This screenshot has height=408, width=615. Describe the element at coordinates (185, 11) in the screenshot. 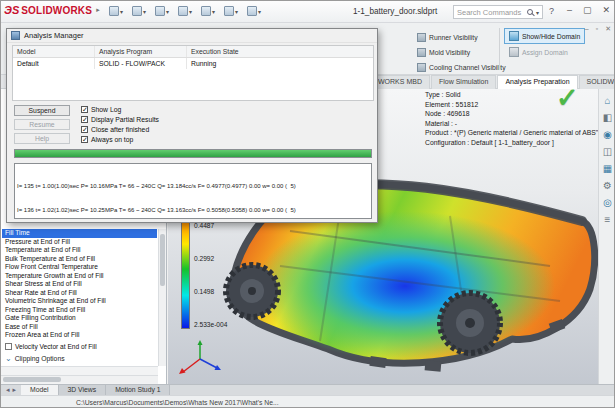

I see `quick-access-toolbar: ▾ ▾ ▾ ▾ ▾ ▾ ▾` at that location.